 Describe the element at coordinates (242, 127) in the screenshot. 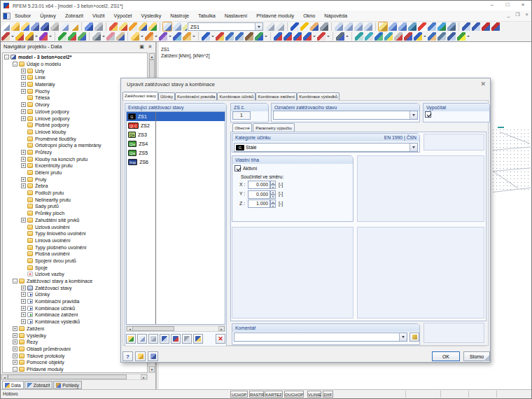

I see `tab-obecne: Obecné` at that location.